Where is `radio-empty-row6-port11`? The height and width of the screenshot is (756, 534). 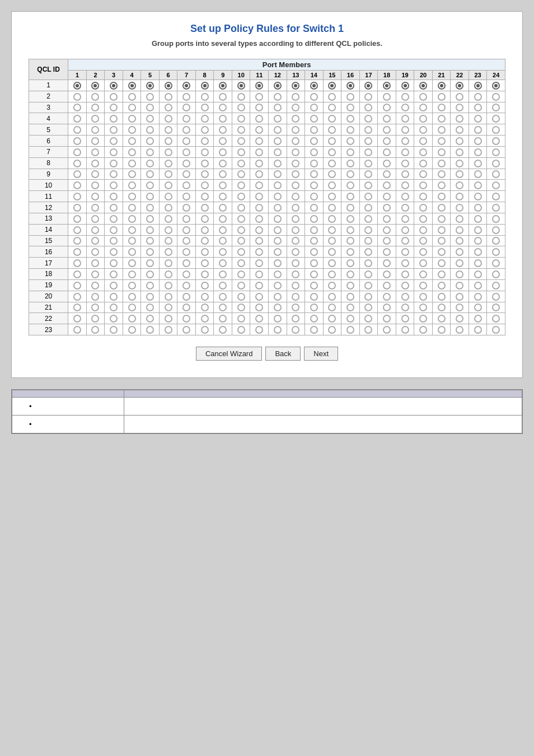 radio-empty-row6-port11 is located at coordinates (259, 141).